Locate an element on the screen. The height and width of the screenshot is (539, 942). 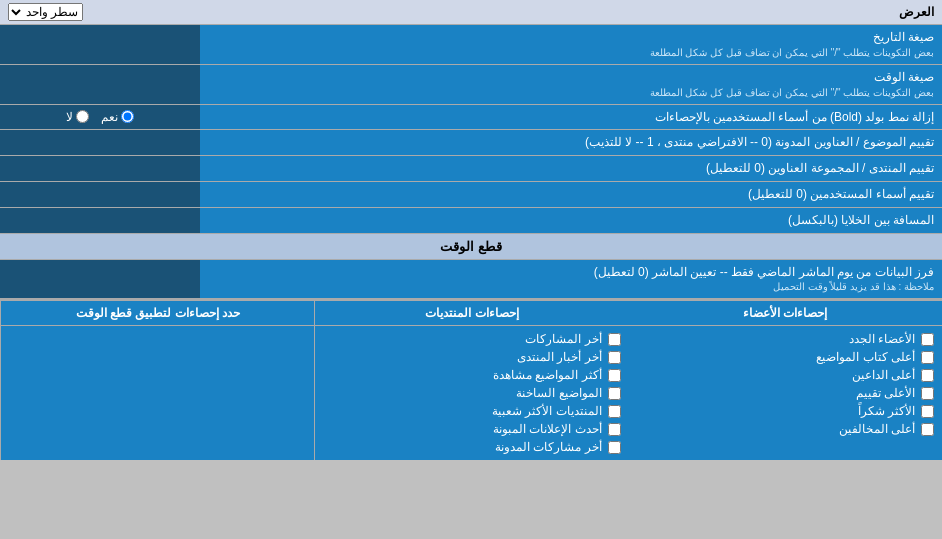
most-viewed-checkbox is located at coordinates (614, 376).